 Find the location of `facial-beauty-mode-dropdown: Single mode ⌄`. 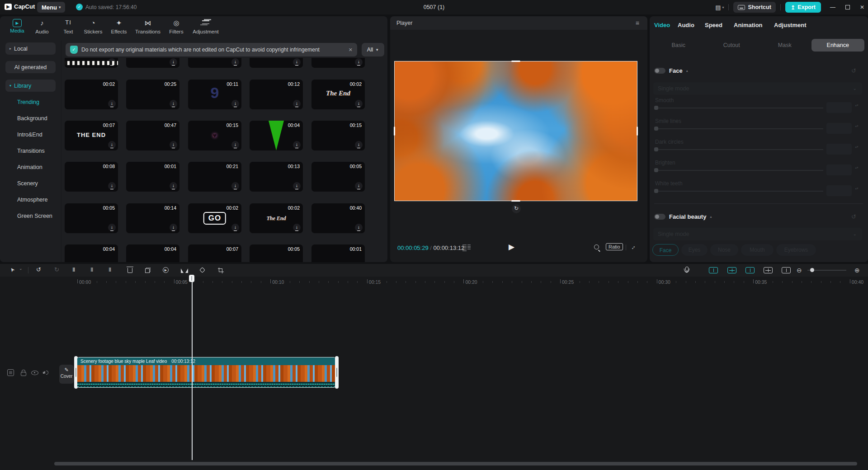

facial-beauty-mode-dropdown: Single mode ⌄ is located at coordinates (758, 234).